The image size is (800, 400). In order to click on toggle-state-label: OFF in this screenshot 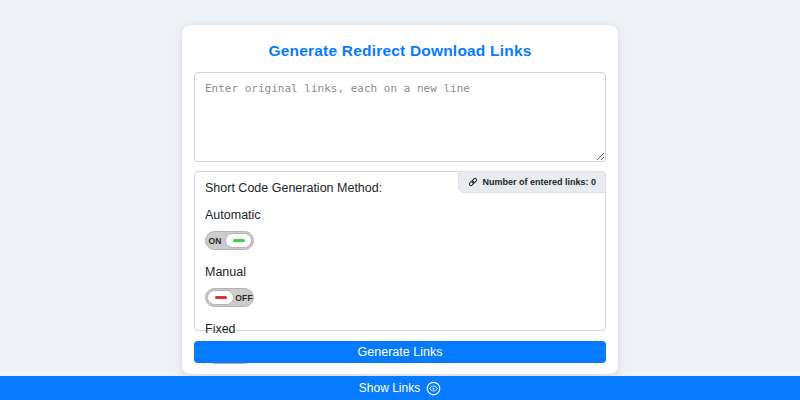, I will do `click(244, 298)`.